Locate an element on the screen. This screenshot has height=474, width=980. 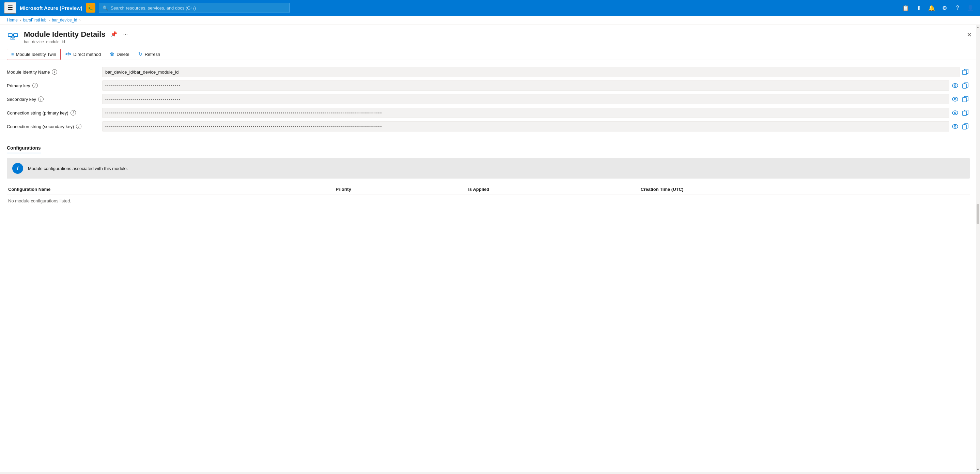
scrollbar-down-arrow: ▼ is located at coordinates (978, 470).